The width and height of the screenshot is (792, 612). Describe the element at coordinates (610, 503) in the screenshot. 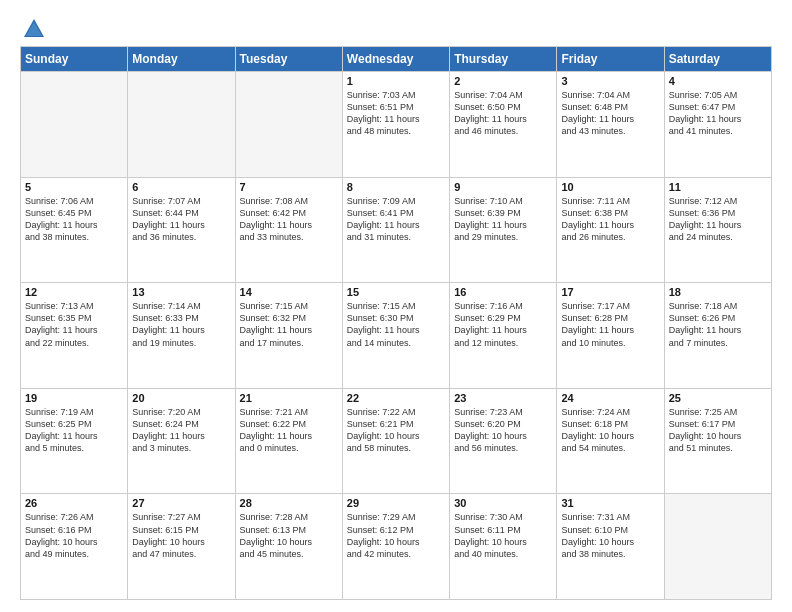

I see `day-number: 31` at that location.